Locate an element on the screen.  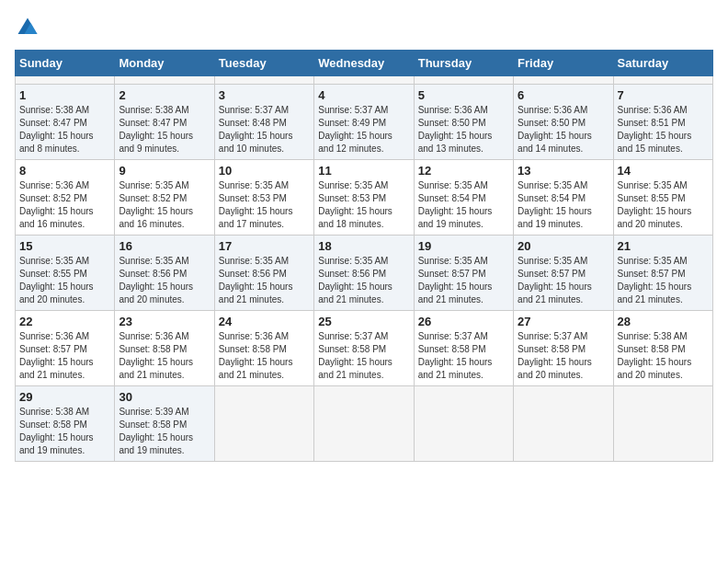
calendar-cell: 4Sunrise: 5:37 AMSunset: 8:49 PMDaylight… is located at coordinates (364, 122).